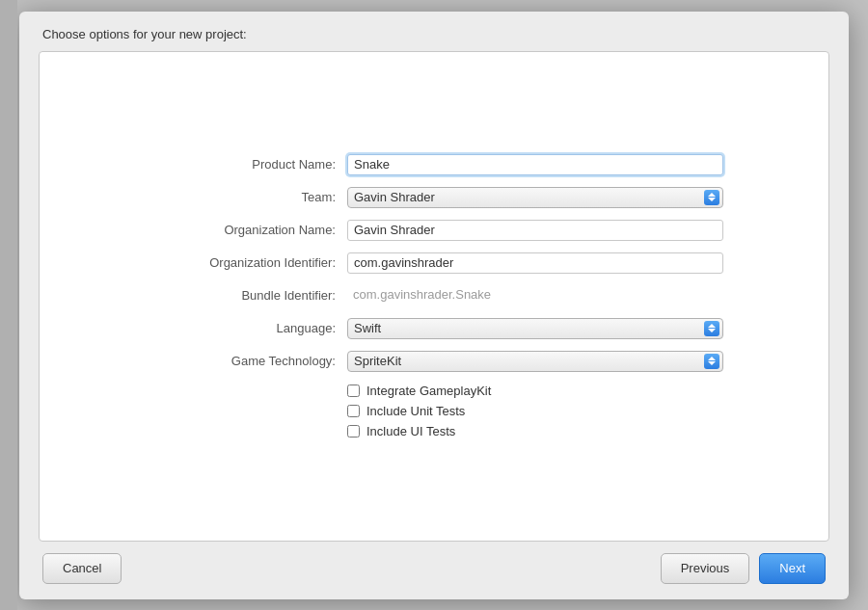  What do you see at coordinates (434, 165) in the screenshot?
I see `product-name-row: Product Name:` at bounding box center [434, 165].